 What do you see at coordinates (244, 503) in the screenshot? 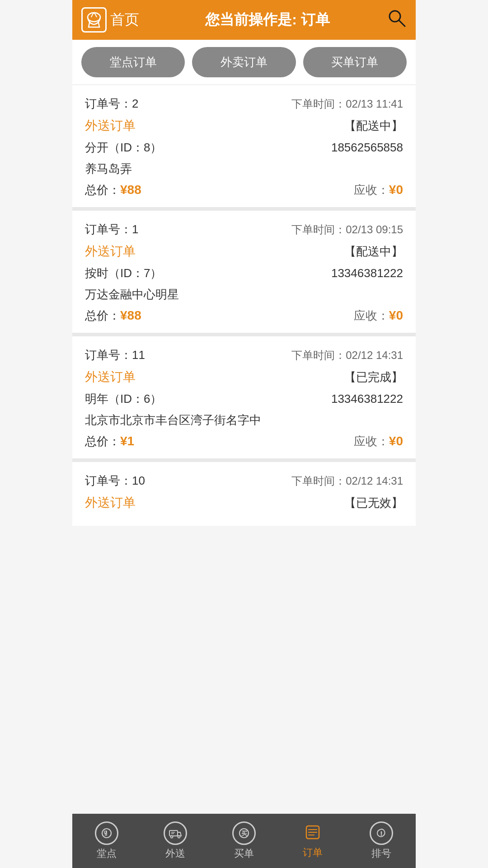
I see `order-row-type-status-4: 外送订单 【已无效】` at bounding box center [244, 503].